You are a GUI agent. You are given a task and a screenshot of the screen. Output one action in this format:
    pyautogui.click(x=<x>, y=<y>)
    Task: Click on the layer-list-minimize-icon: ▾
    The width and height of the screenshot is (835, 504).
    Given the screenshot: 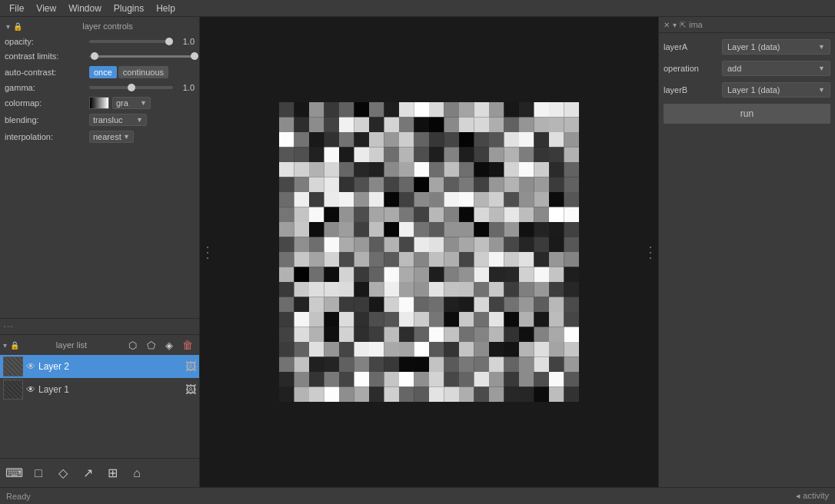 What is the action you would take?
    pyautogui.click(x=5, y=346)
    